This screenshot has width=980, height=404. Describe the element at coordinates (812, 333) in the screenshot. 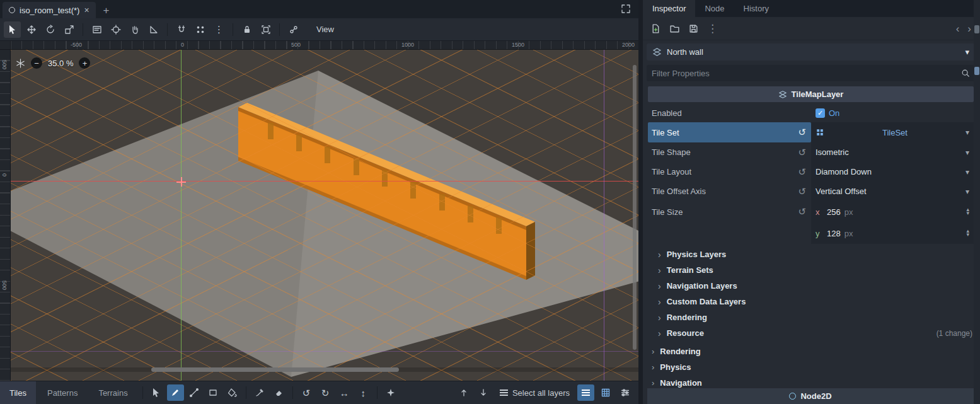

I see `section-resource: › Resource (1 change)` at that location.